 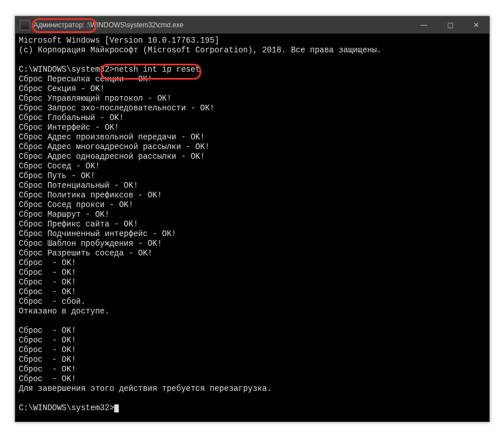 I want to click on minimize-button: —, so click(x=424, y=25).